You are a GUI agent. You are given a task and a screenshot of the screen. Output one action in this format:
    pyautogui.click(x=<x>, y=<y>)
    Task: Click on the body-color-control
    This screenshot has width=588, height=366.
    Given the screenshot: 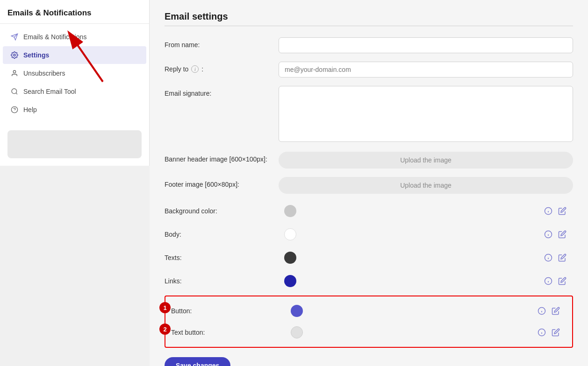 What is the action you would take?
    pyautogui.click(x=426, y=234)
    